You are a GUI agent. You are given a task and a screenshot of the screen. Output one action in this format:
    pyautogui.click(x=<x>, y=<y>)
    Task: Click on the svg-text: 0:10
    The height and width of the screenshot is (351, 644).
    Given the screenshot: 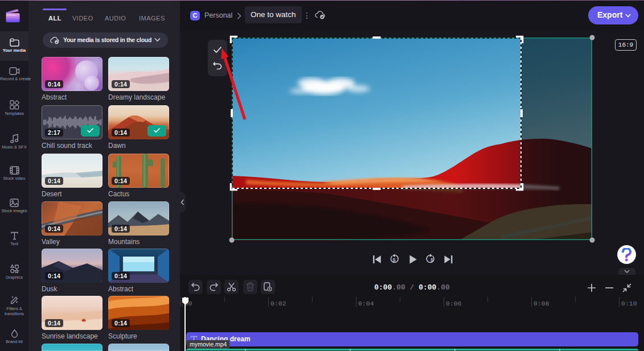 What is the action you would take?
    pyautogui.click(x=629, y=304)
    